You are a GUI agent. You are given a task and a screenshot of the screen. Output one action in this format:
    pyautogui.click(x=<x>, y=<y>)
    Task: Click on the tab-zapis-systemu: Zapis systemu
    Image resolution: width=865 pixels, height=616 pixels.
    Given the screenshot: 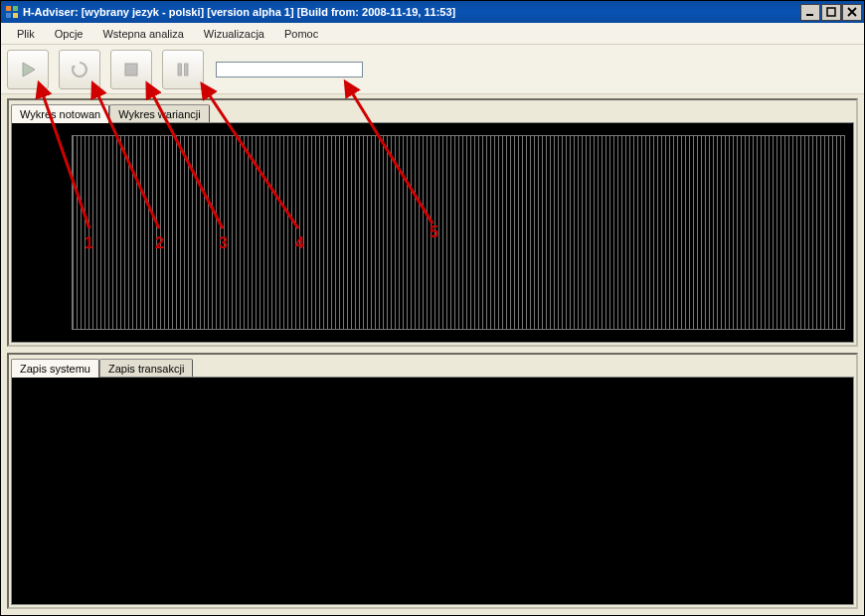 What is the action you would take?
    pyautogui.click(x=56, y=368)
    